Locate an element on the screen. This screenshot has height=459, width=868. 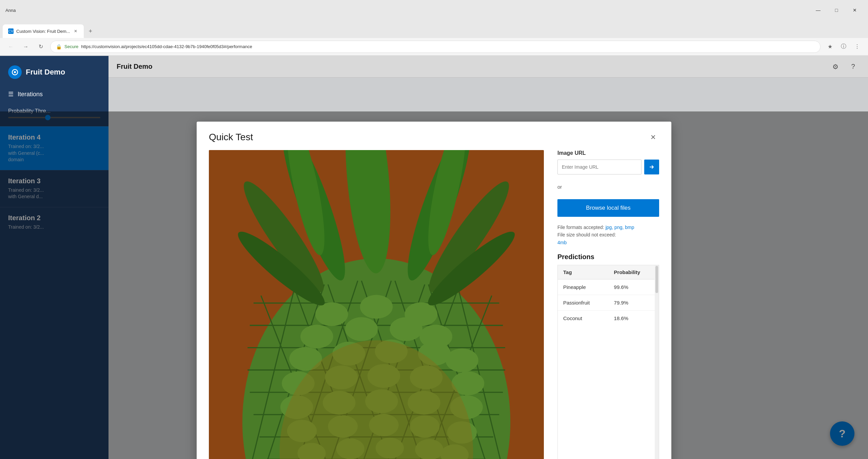
file-info: File formats accepted: jpg, png, bmp Fil… is located at coordinates (608, 235).